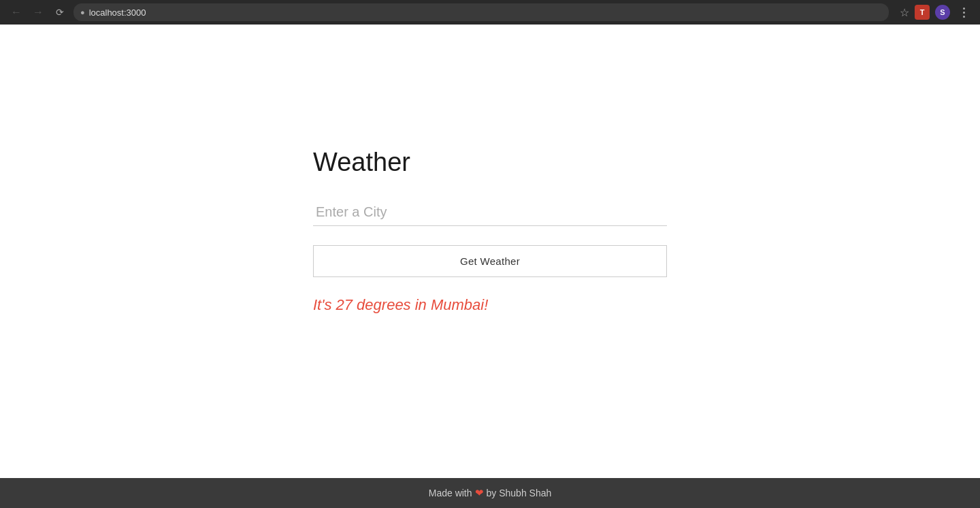  Describe the element at coordinates (964, 12) in the screenshot. I see `browser-menu-button` at that location.